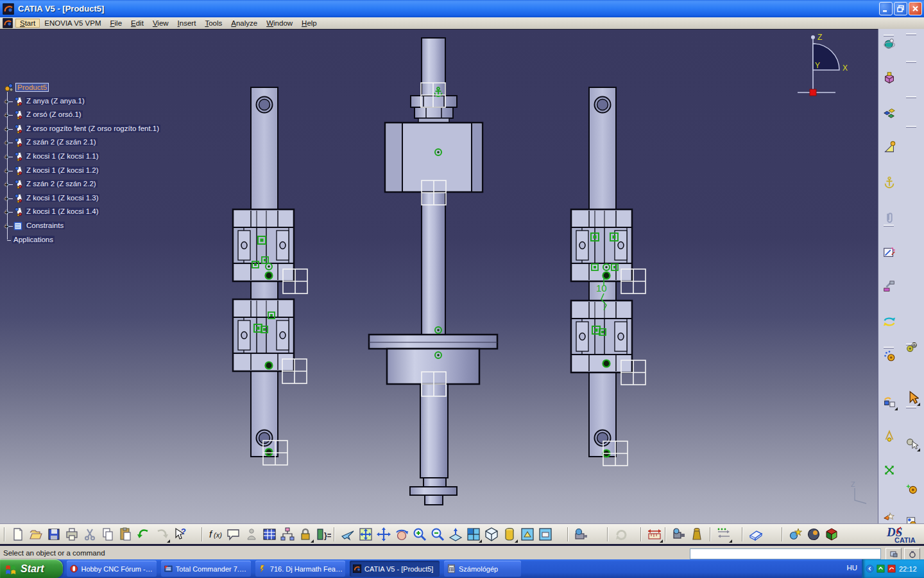  I want to click on pan-icon, so click(384, 534).